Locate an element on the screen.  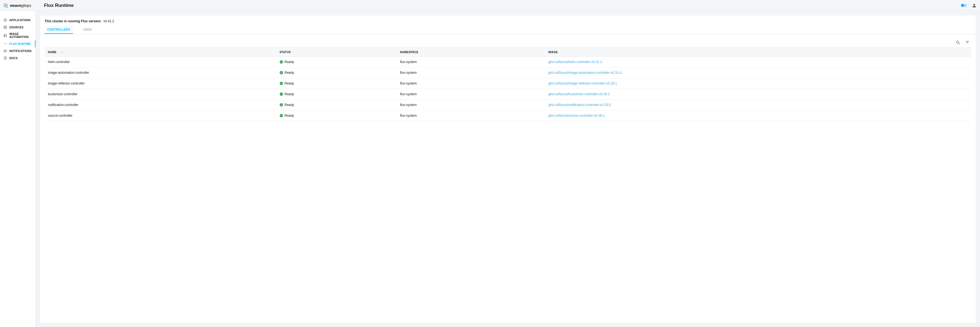
cell-image: ghcr.io/fluxcd/notification-controller:v… is located at coordinates (758, 105).